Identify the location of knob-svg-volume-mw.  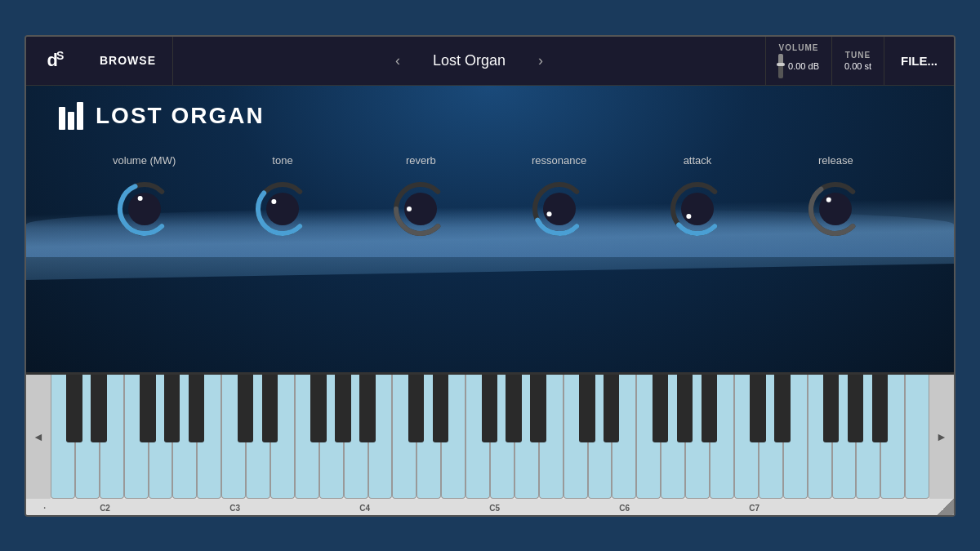
(145, 209).